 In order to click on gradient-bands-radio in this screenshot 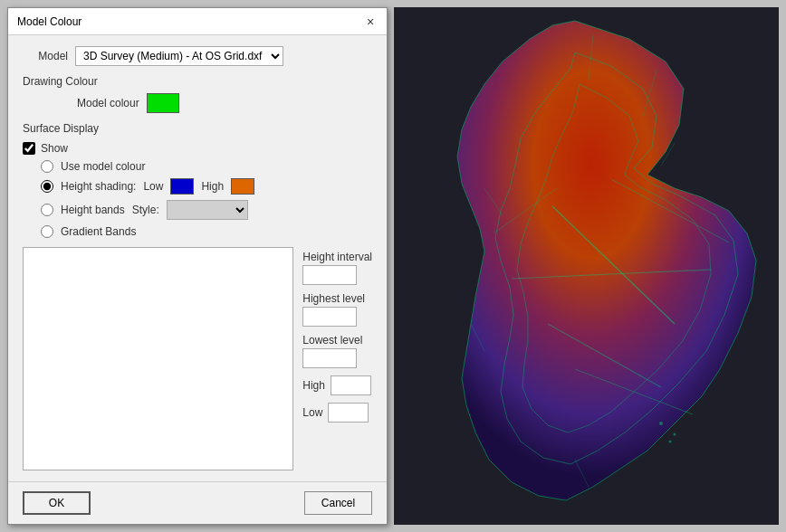, I will do `click(47, 232)`.